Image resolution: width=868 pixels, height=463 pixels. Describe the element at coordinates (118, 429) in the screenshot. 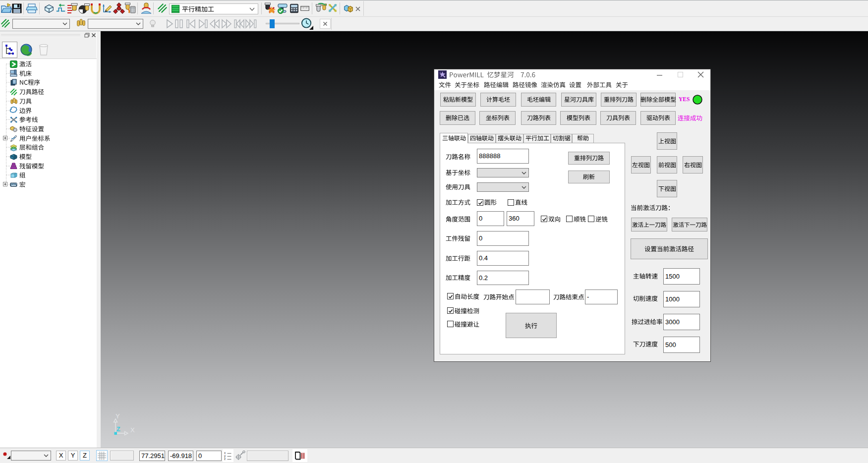

I see `svg-text: Z` at that location.